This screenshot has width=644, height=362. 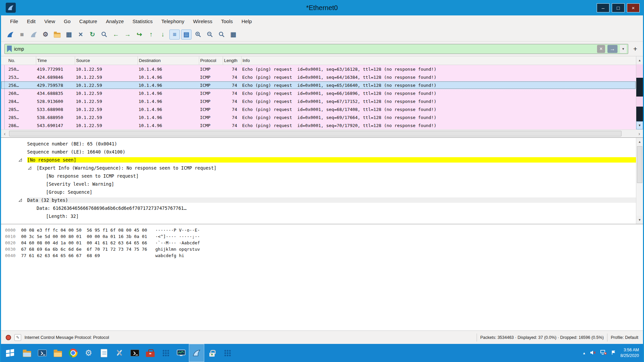 I want to click on column-header-length: Length, so click(x=232, y=61).